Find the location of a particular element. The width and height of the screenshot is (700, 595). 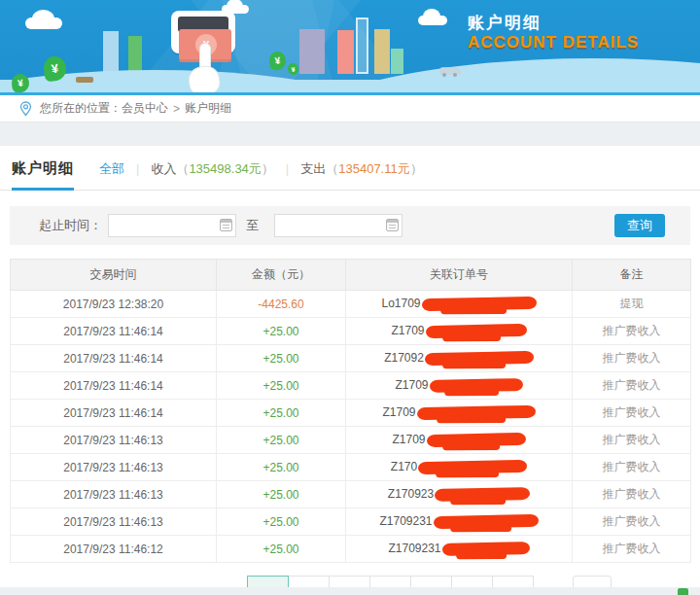

order-prefix: Z170 is located at coordinates (404, 467).